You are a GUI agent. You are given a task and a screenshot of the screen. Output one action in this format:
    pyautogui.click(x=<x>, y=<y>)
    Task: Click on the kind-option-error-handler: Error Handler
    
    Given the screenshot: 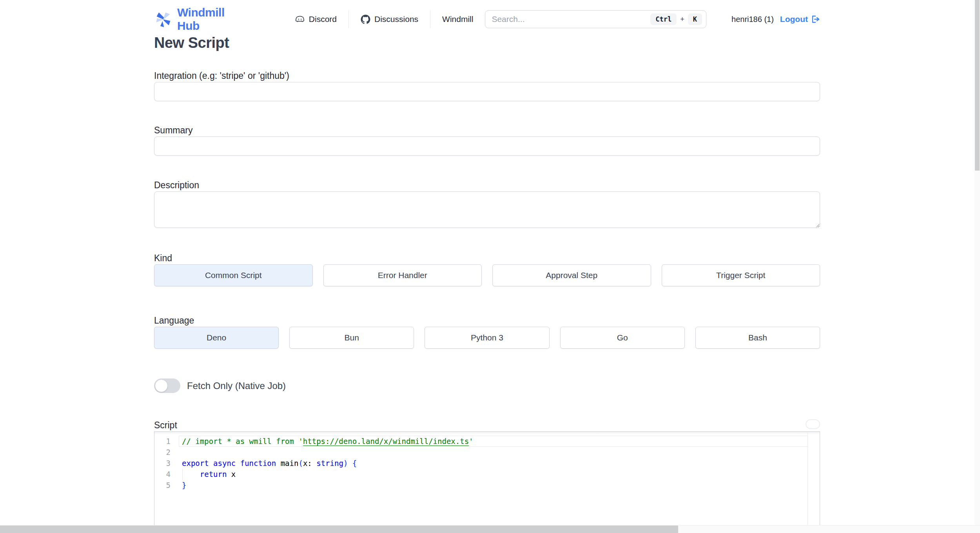 What is the action you would take?
    pyautogui.click(x=403, y=275)
    